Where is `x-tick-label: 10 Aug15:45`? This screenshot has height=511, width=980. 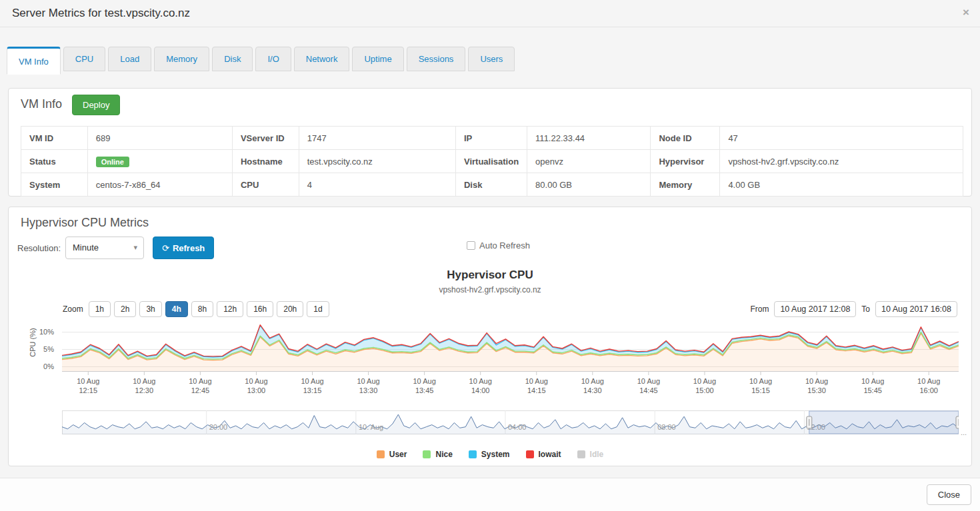
x-tick-label: 10 Aug15:45 is located at coordinates (873, 386).